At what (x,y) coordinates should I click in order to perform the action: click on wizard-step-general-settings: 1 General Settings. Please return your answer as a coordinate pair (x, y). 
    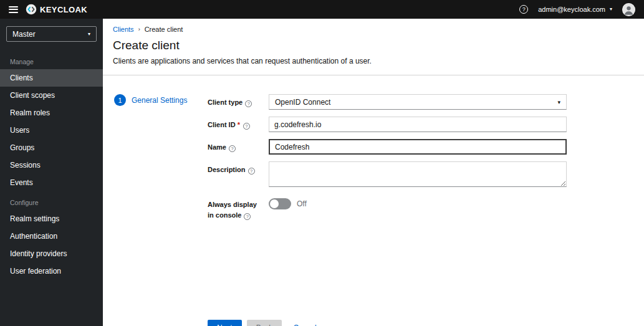
    Looking at the image, I should click on (161, 100).